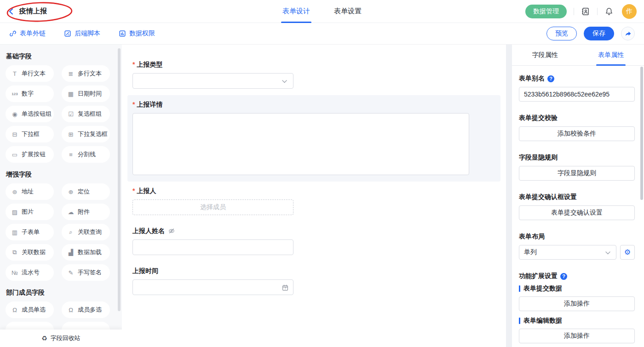 The width and height of the screenshot is (644, 347). Describe the element at coordinates (213, 207) in the screenshot. I see `member-picker-button: 选择成员` at that location.